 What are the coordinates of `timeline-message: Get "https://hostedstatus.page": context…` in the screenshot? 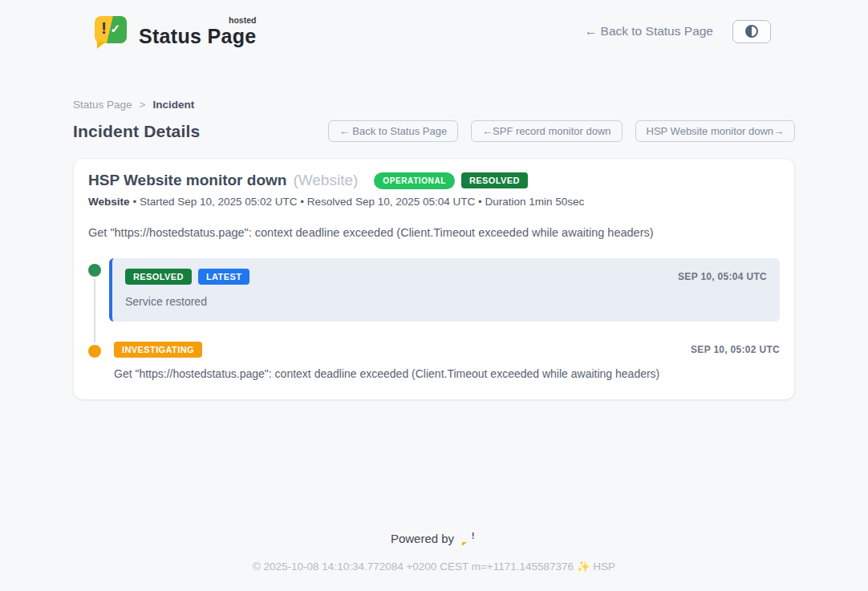 It's located at (447, 374).